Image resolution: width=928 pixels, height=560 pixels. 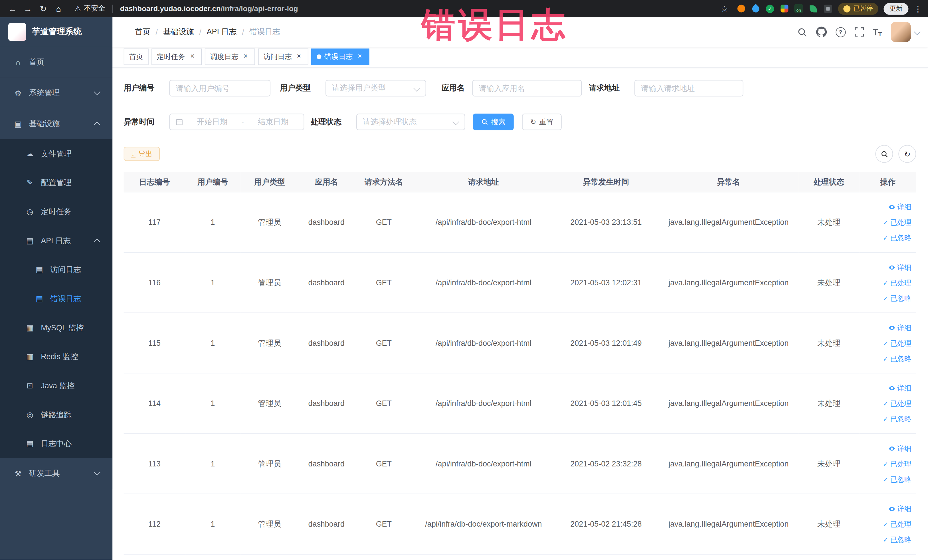 What do you see at coordinates (30, 182) in the screenshot?
I see `edit-icon: ✎` at bounding box center [30, 182].